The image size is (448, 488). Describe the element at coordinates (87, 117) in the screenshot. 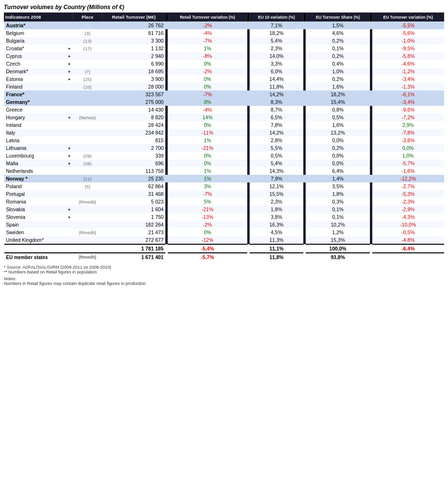

I see `rank-cell: (9emes)` at that location.